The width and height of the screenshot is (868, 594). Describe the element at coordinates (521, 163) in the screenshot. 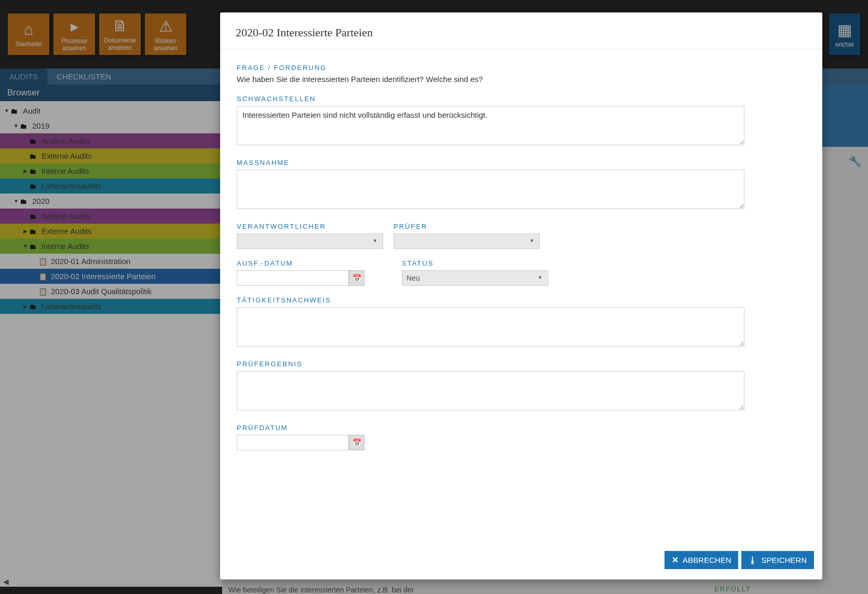

I see `massnahme-label: MASSNAHME` at that location.